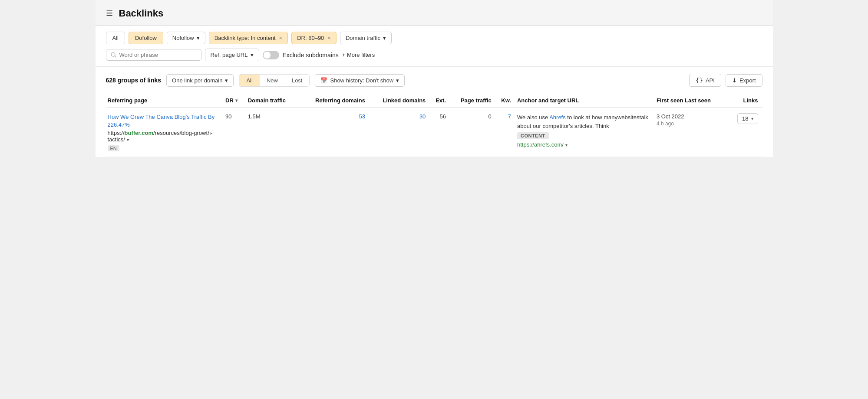  What do you see at coordinates (705, 80) in the screenshot?
I see `api-btn: {} API` at bounding box center [705, 80].